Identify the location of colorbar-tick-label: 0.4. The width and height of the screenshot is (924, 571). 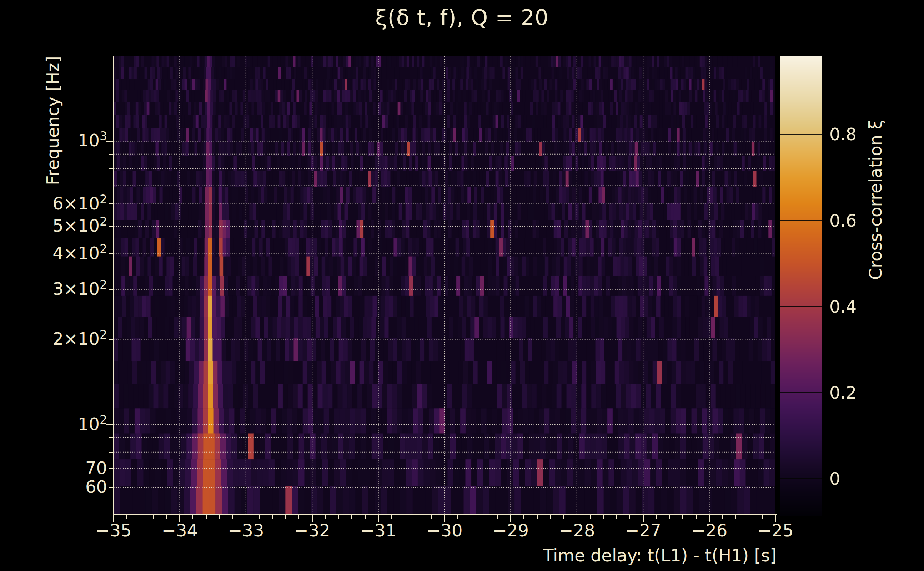
(843, 307).